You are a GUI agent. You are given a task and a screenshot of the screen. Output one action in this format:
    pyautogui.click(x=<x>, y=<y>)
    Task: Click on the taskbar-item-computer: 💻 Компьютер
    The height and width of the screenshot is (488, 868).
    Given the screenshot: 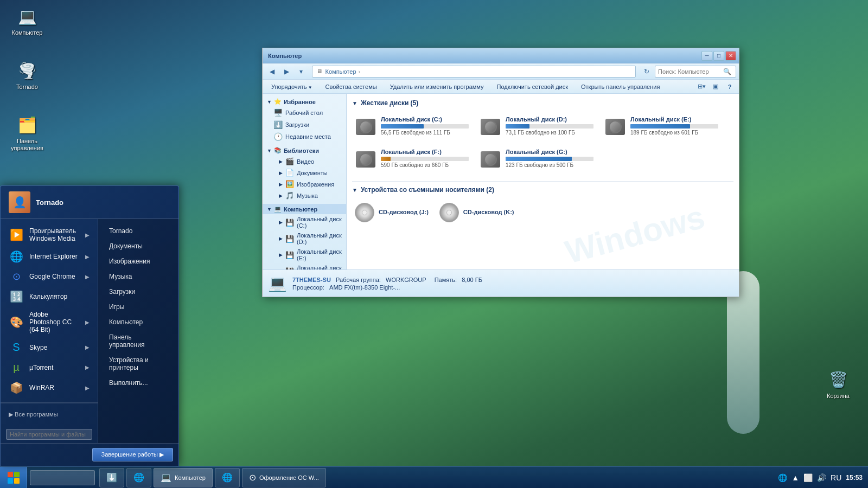 What is the action you would take?
    pyautogui.click(x=183, y=478)
    